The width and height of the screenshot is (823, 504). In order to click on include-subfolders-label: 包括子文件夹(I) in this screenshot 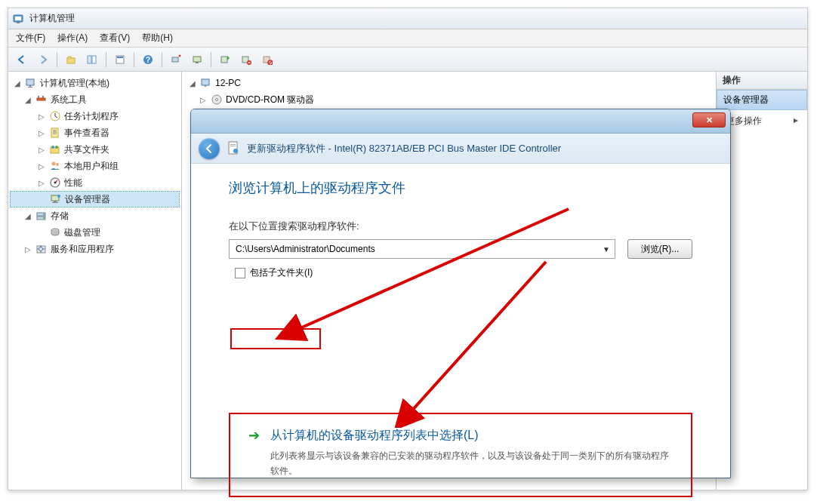, I will do `click(281, 273)`.